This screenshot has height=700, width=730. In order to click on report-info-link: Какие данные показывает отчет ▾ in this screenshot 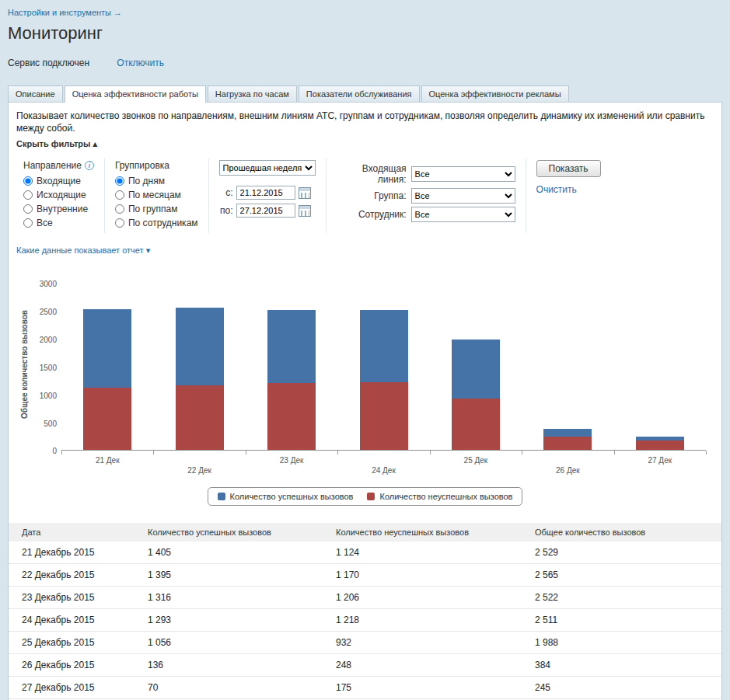, I will do `click(83, 246)`.